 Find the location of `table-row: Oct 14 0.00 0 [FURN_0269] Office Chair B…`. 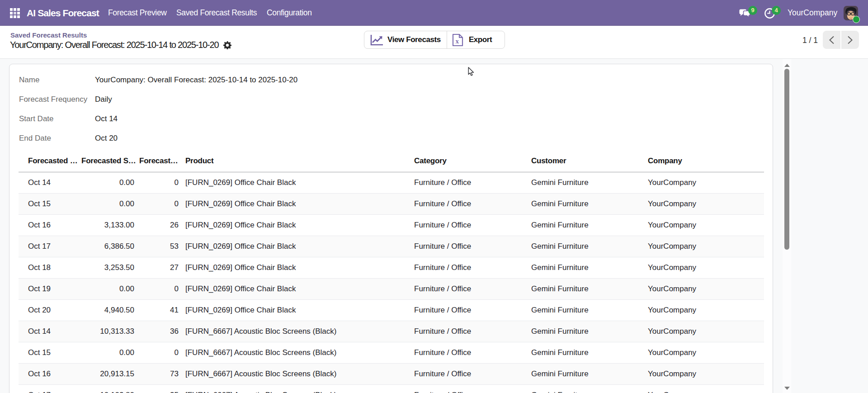

table-row: Oct 14 0.00 0 [FURN_0269] Office Chair B… is located at coordinates (392, 183).